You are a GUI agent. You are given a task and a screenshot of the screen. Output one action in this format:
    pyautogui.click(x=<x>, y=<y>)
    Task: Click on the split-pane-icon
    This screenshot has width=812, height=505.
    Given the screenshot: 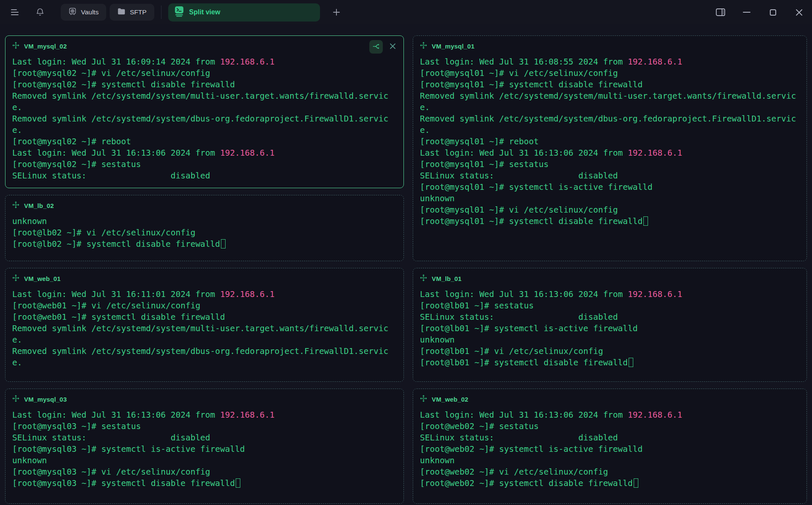 What is the action you would take?
    pyautogui.click(x=376, y=47)
    